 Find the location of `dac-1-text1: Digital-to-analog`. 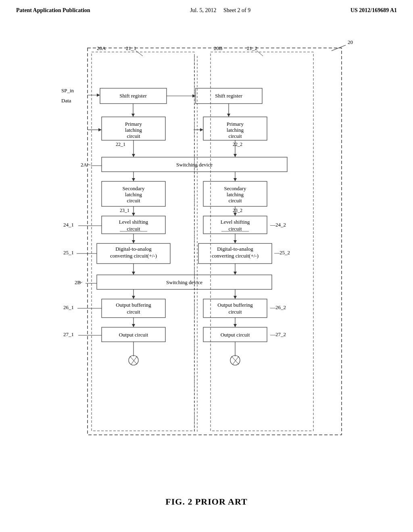

dac-1-text1: Digital-to-analog is located at coordinates (133, 249).